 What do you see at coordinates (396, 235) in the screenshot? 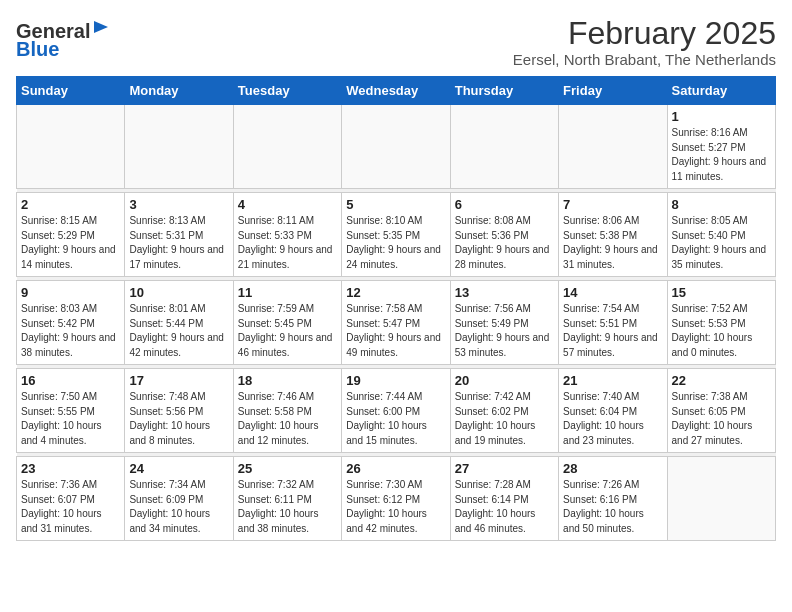
I see `calendar-week-row: 2Sunrise: 8:15 AMSunset: 5:29 PMDaylight…` at bounding box center [396, 235].